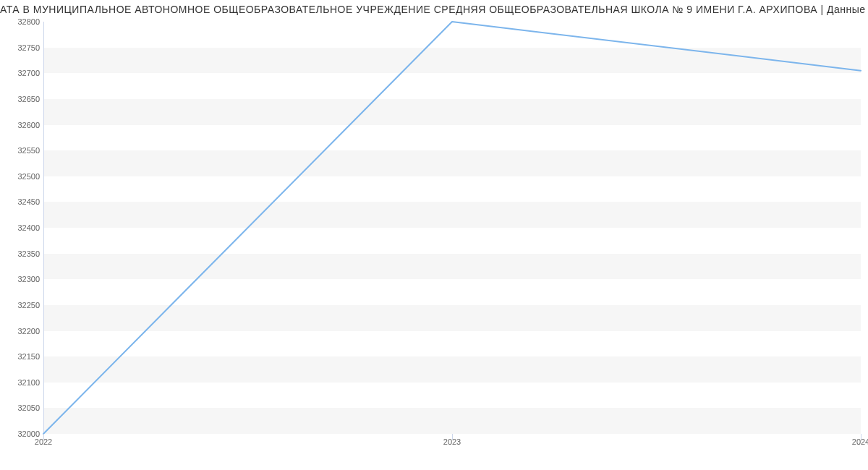 The height and width of the screenshot is (470, 868). I want to click on y-tick-label: 32550, so click(29, 150).